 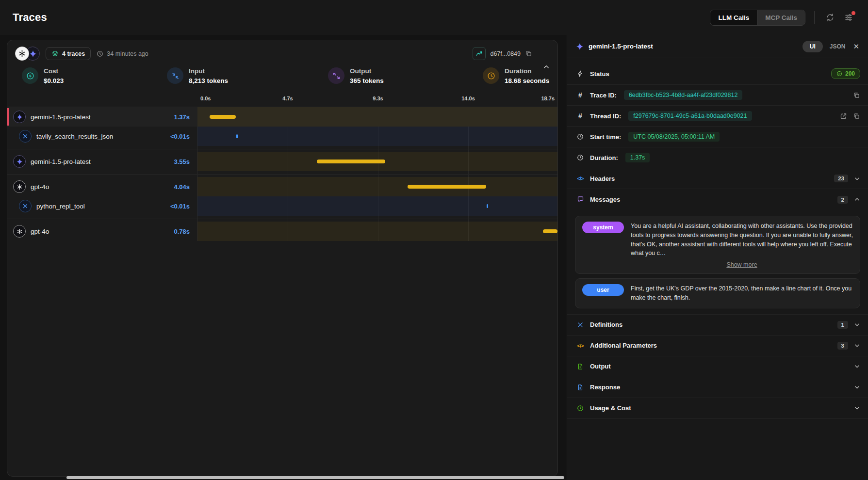 What do you see at coordinates (718, 408) in the screenshot?
I see `section-usage-cost: Usage & Cost` at bounding box center [718, 408].